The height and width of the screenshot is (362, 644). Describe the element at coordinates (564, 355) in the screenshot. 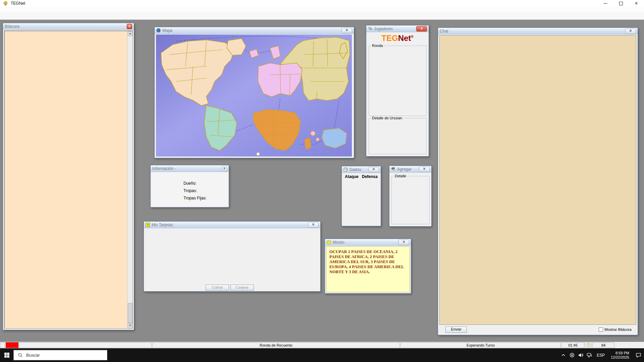

I see `tray-chevron-icon` at that location.